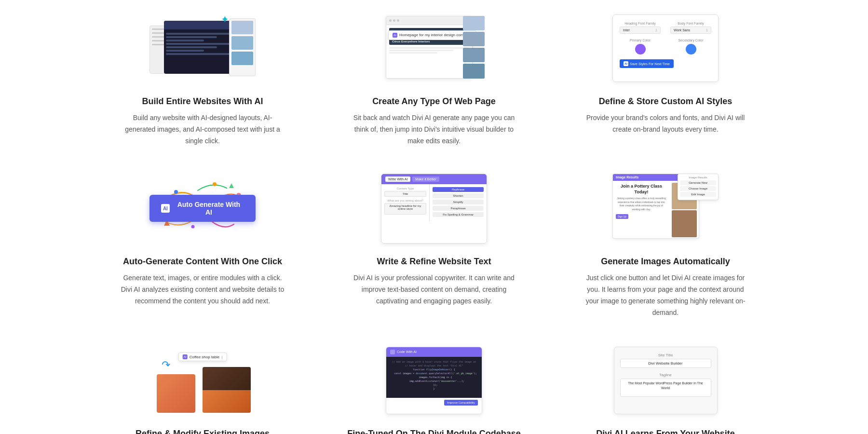 Image resolution: width=868 pixels, height=434 pixels. I want to click on secondary-color-label: Secondary Color, so click(691, 41).